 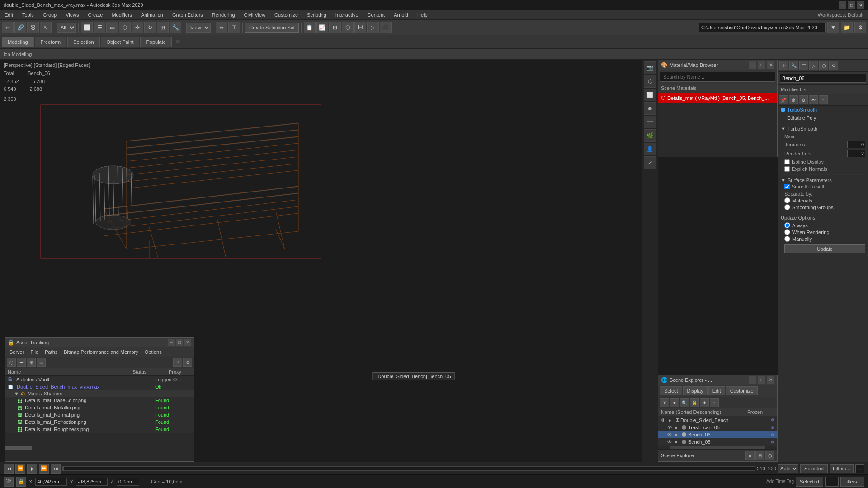 What do you see at coordinates (770, 455) in the screenshot?
I see `se-footer-btn3: ⬡` at bounding box center [770, 455].